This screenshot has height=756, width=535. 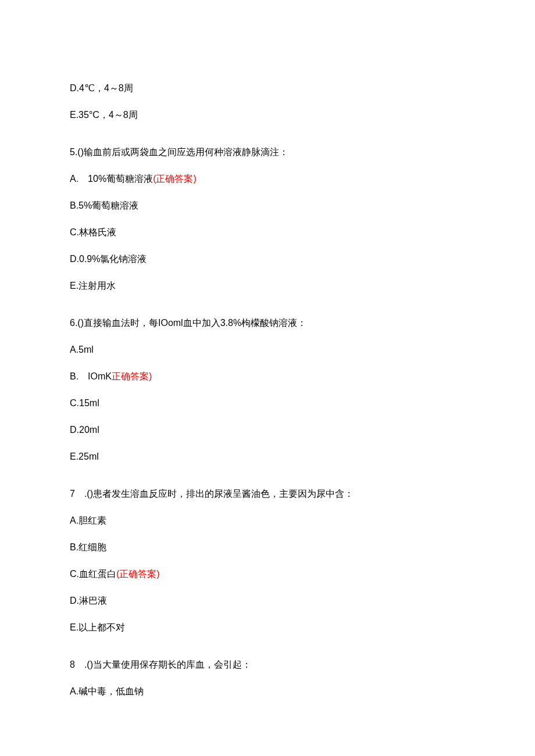 I want to click on q5-option-e: E.注射用水, so click(x=268, y=286).